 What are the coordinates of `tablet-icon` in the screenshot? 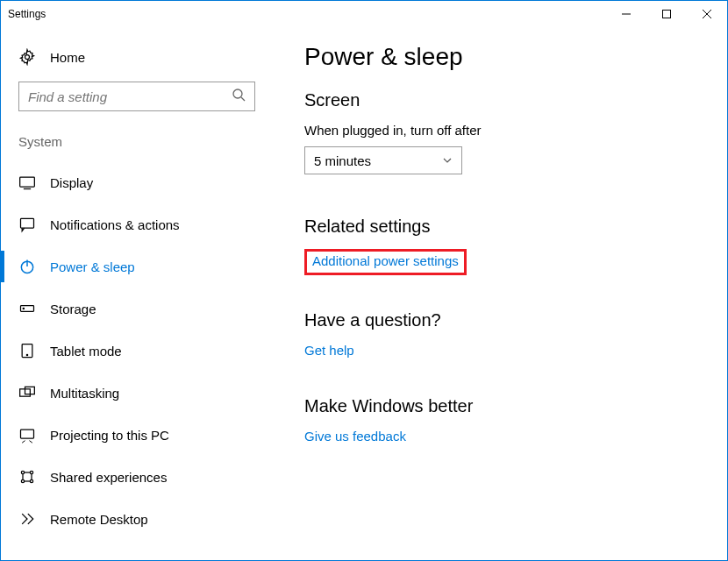 It's located at (27, 351).